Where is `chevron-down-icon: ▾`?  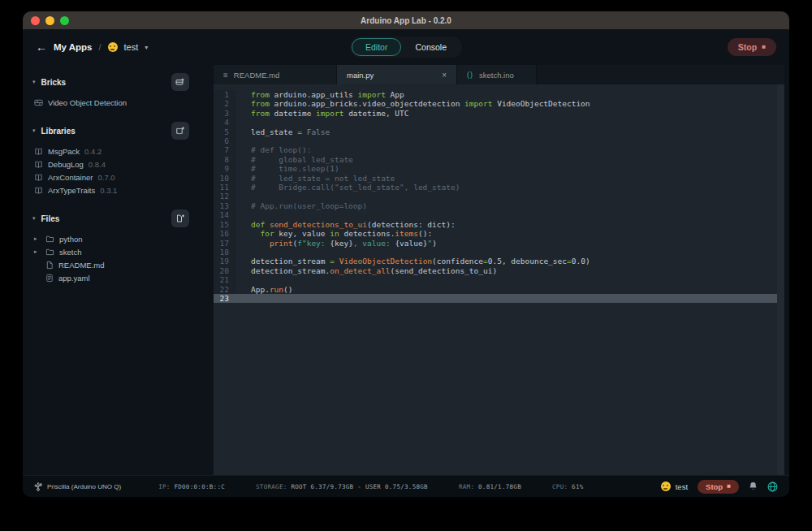
chevron-down-icon: ▾ is located at coordinates (146, 47).